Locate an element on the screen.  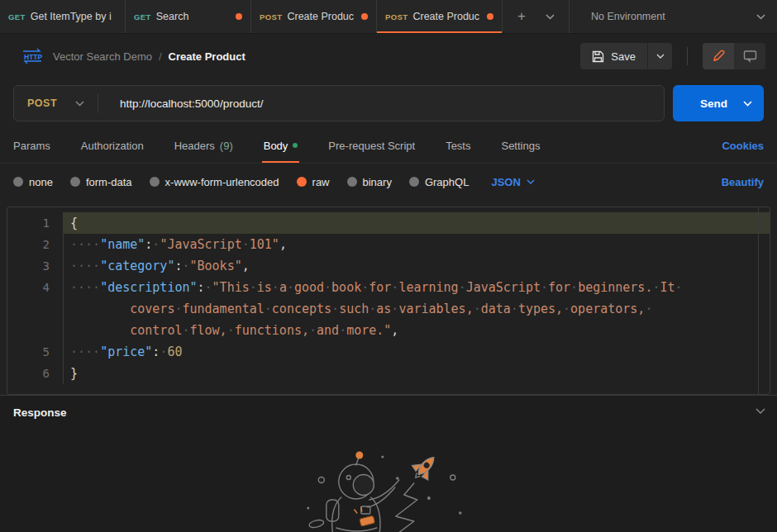
save-options-button is located at coordinates (660, 56).